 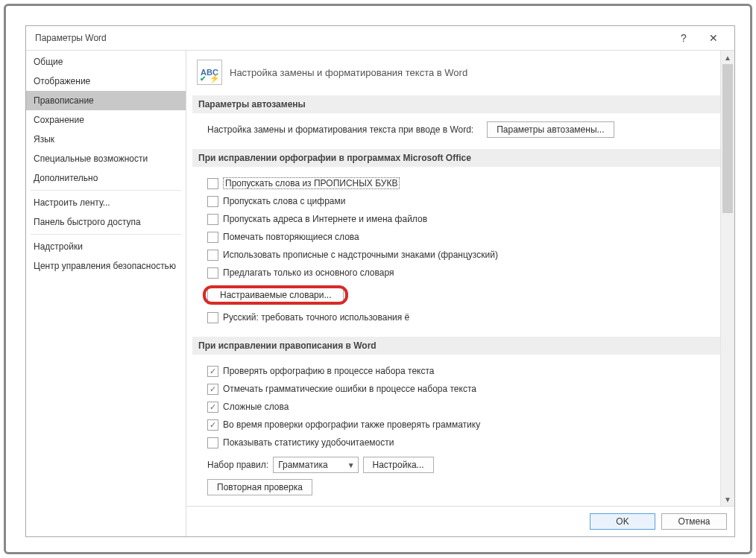 I want to click on checkbox-grammar-with-spelling: ✓, so click(x=213, y=425).